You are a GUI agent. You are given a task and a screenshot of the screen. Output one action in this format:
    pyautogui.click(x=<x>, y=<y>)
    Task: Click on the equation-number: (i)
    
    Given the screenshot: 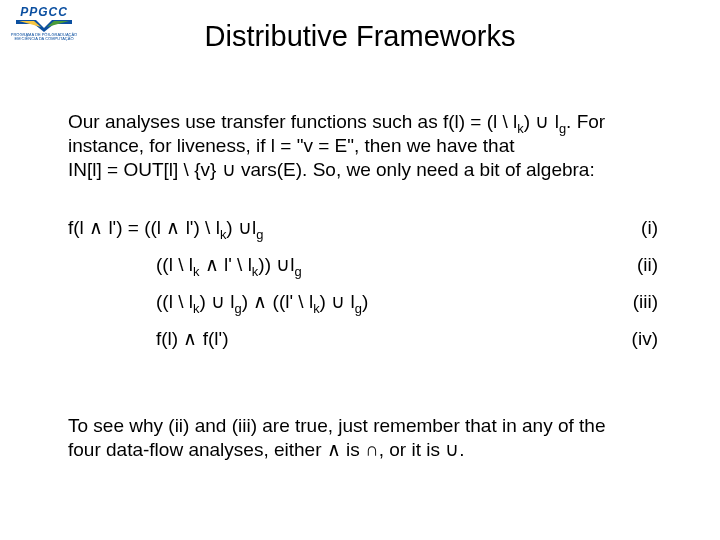 What is the action you would take?
    pyautogui.click(x=628, y=228)
    